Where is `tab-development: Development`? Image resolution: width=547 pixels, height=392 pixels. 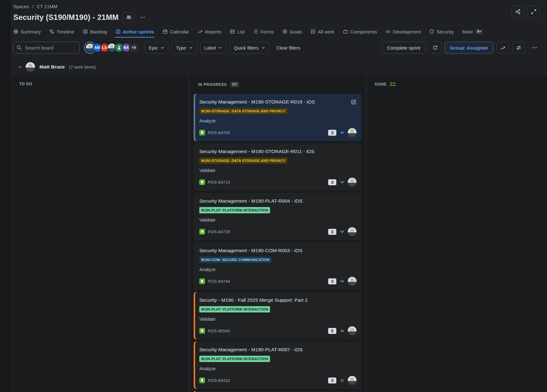 tab-development: Development is located at coordinates (403, 33).